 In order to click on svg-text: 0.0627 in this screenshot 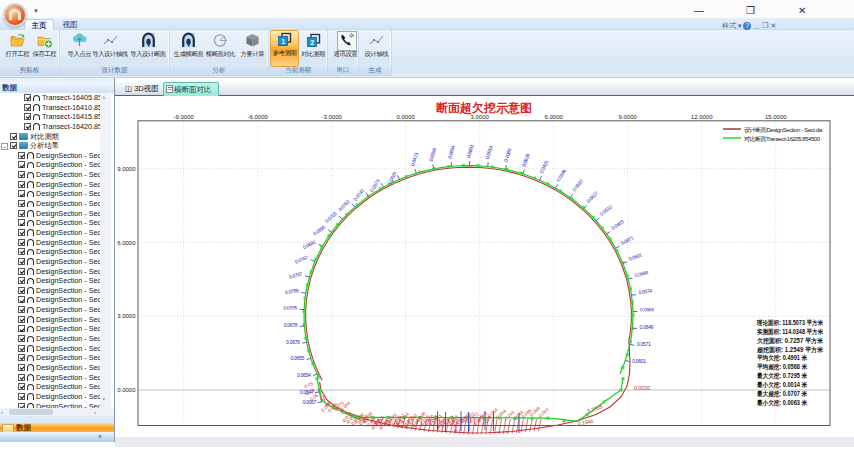, I will do `click(592, 197)`.